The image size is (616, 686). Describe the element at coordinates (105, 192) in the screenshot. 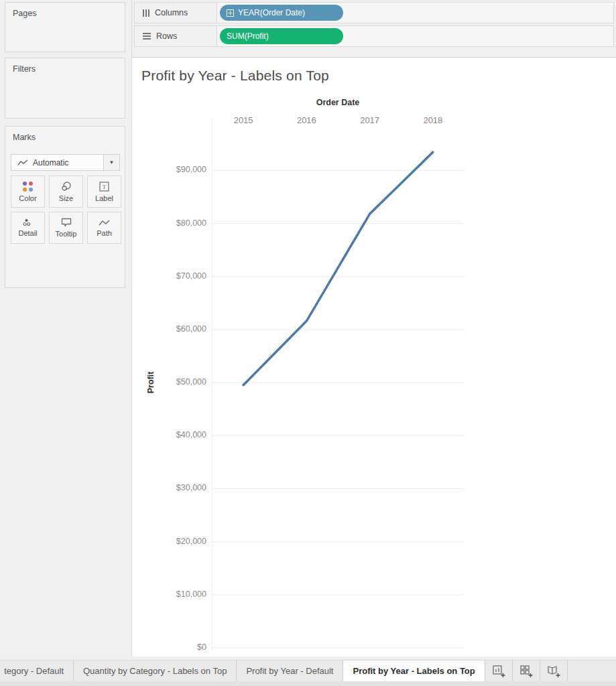

I see `label-button: T Label` at that location.